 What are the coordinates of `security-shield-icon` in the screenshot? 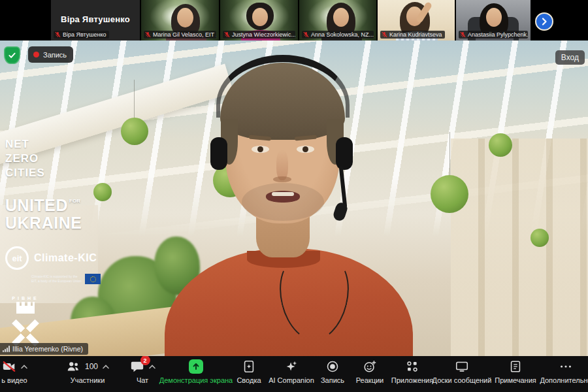 It's located at (12, 55).